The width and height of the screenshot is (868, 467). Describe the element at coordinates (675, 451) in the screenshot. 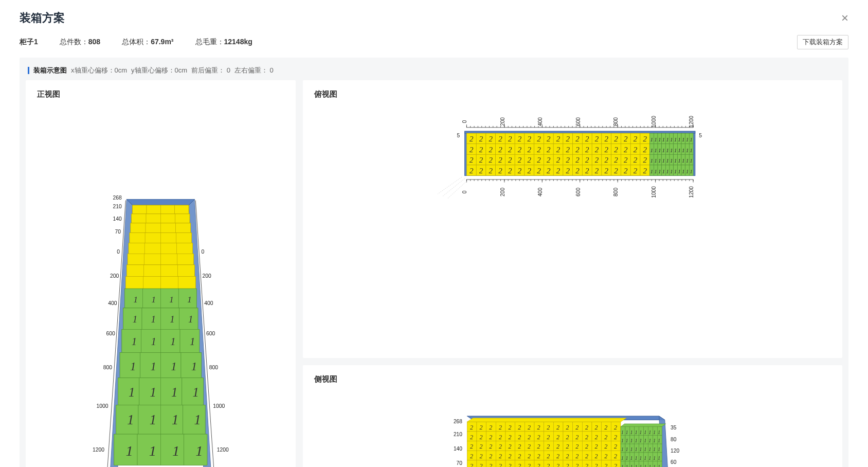

I see `svg-text: 120` at that location.